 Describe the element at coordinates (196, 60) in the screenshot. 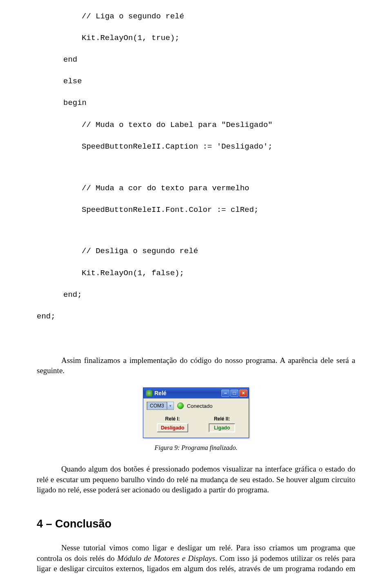

I see `code-line: end` at that location.